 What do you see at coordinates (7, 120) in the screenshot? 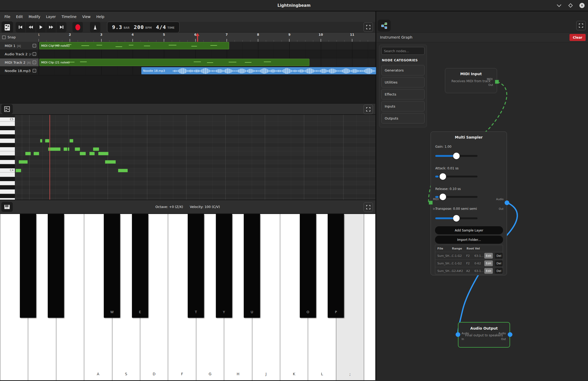
I see `pianoroll-key-c5: C5` at bounding box center [7, 120].